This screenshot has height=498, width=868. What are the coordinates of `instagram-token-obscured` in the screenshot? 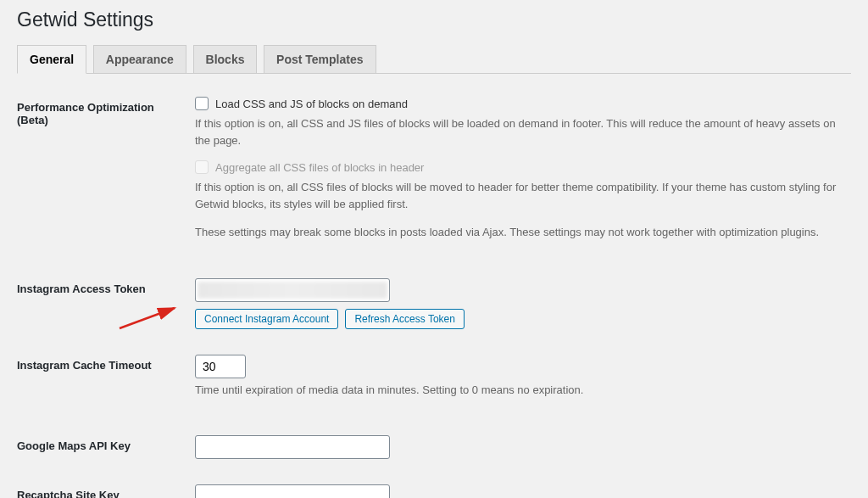 It's located at (292, 290).